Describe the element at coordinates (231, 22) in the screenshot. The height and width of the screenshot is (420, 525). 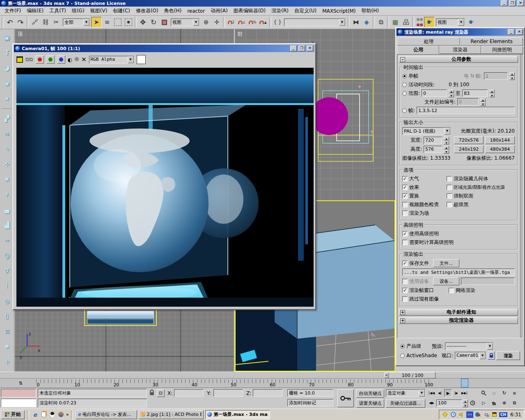
I see `snap-toggle-3d-icon: 2` at that location.